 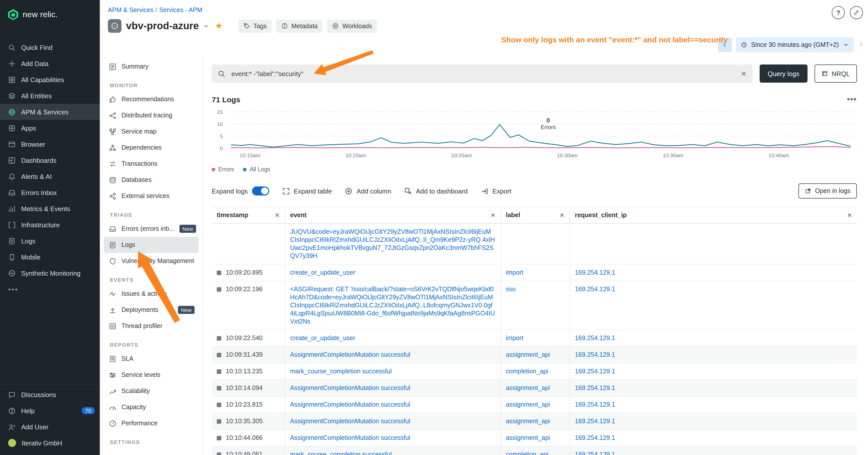 What do you see at coordinates (436, 191) in the screenshot?
I see `add-to-dashboard-button: Add to dashboard` at bounding box center [436, 191].